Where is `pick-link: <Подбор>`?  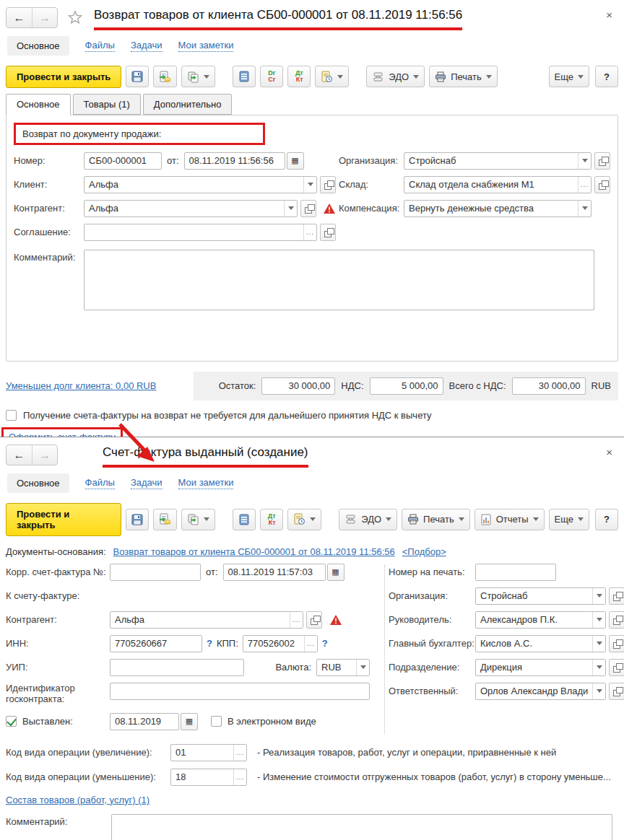
pick-link: <Подбор> is located at coordinates (425, 551).